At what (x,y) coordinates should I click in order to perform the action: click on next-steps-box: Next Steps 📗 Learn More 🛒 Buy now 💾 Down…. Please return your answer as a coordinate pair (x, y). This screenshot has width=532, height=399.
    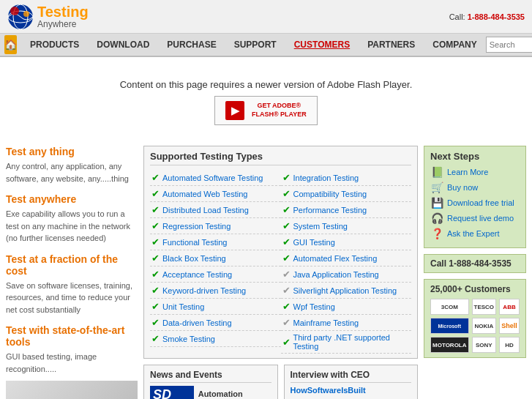
    Looking at the image, I should click on (475, 197).